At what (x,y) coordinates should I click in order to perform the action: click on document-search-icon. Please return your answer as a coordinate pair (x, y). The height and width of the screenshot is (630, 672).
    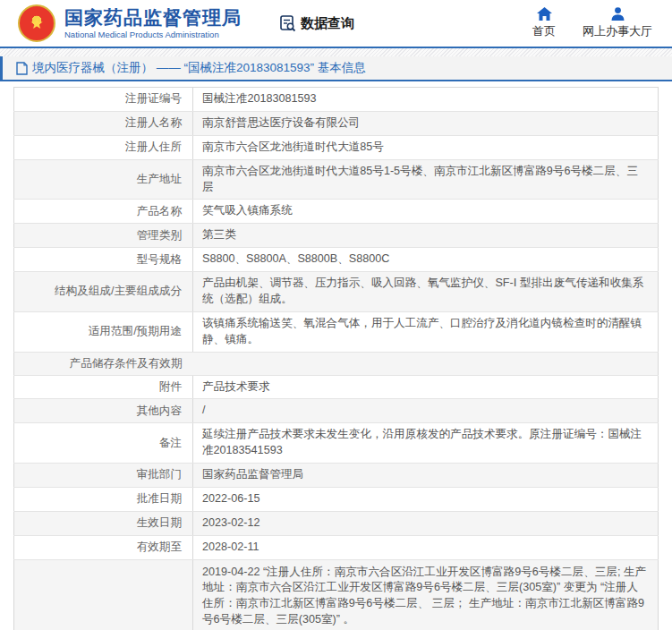
    Looking at the image, I should click on (288, 23).